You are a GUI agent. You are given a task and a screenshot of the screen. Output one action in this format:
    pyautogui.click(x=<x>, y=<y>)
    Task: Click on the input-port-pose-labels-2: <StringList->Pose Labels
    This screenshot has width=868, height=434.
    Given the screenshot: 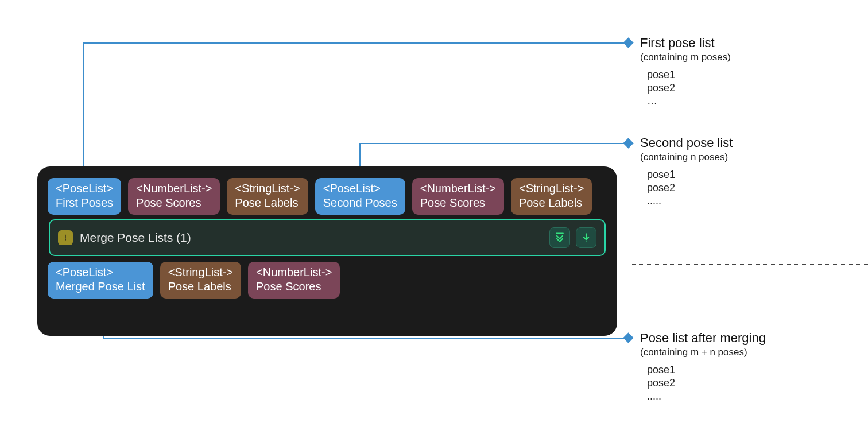 What is the action you would take?
    pyautogui.click(x=551, y=196)
    